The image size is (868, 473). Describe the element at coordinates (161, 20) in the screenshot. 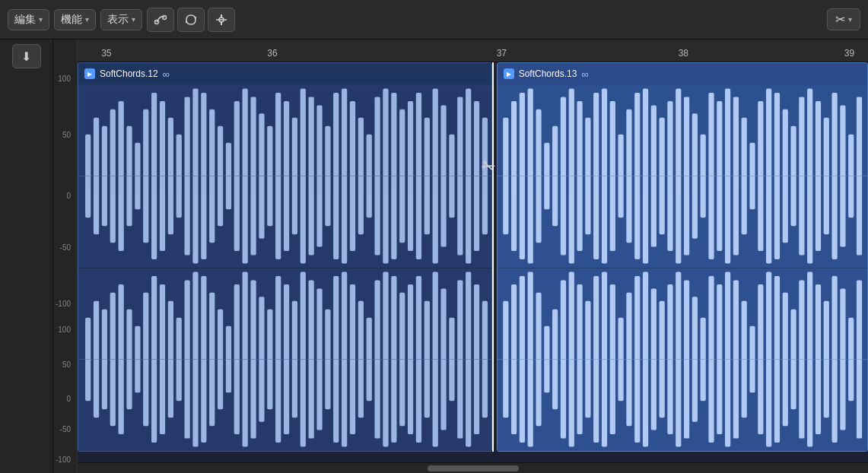

I see `curve-icon` at that location.